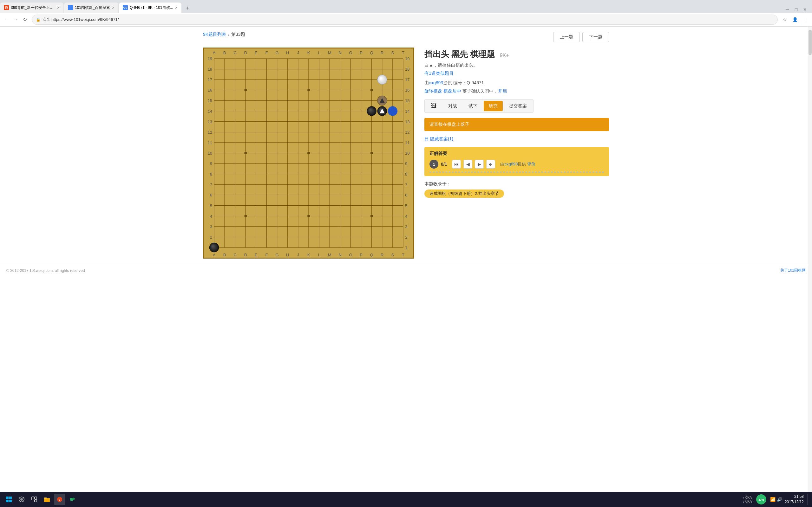 This screenshot has height=507, width=812. Describe the element at coordinates (453, 106) in the screenshot. I see `tab-battle: 对战` at that location.